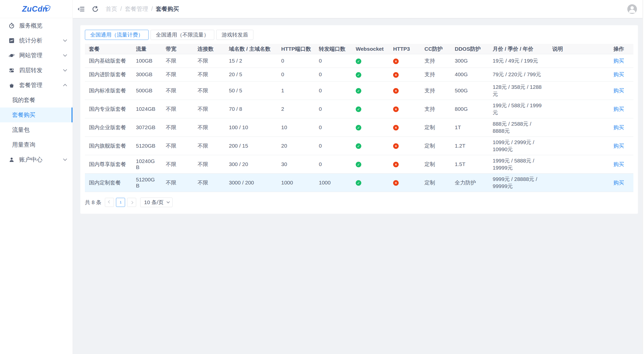 This screenshot has width=644, height=354. Describe the element at coordinates (36, 26) in the screenshot. I see `sidebar-item-service-overview: 服务概览` at that location.